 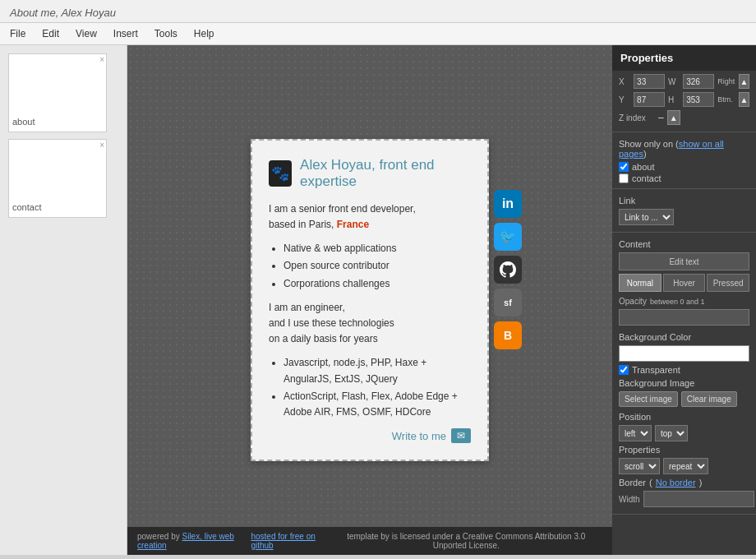 I want to click on right-label: Right, so click(x=726, y=81).